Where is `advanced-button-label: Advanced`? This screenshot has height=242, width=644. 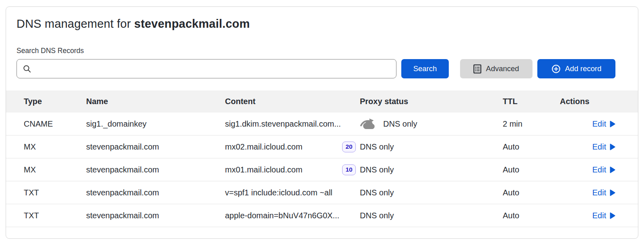
advanced-button-label: Advanced is located at coordinates (502, 69).